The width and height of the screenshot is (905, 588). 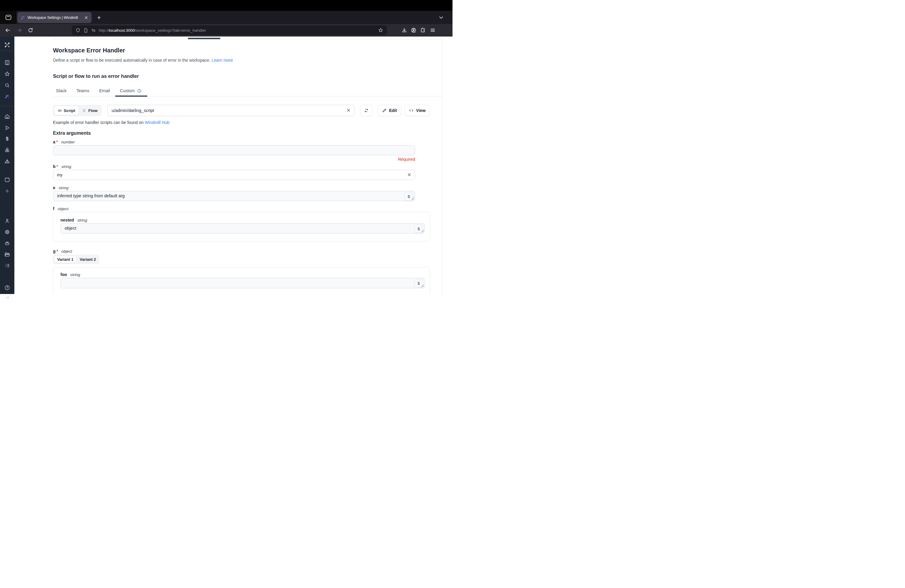 I want to click on flow-toggle-button: Flow, so click(x=90, y=110).